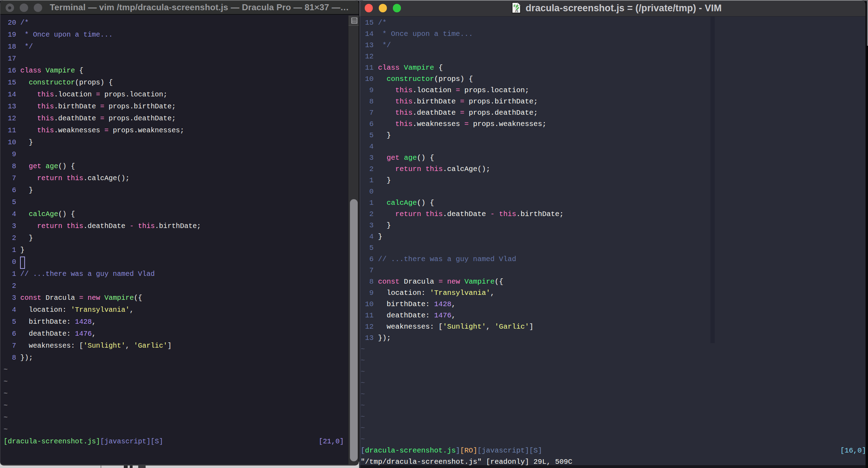 This screenshot has height=468, width=868. I want to click on svg-text: JS, so click(516, 11).